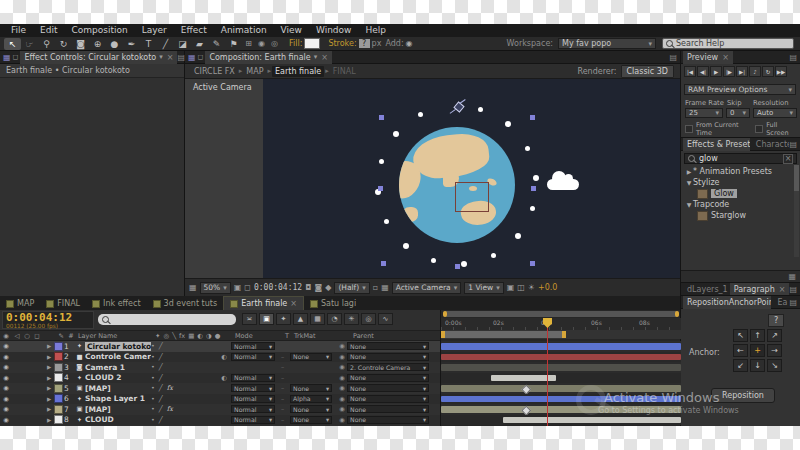  What do you see at coordinates (220, 400) in the screenshot?
I see `layer-row-6: ◉▶6✦Shape Layer 1•╱Normal▾–Alpha▾◉None▾` at bounding box center [220, 400].